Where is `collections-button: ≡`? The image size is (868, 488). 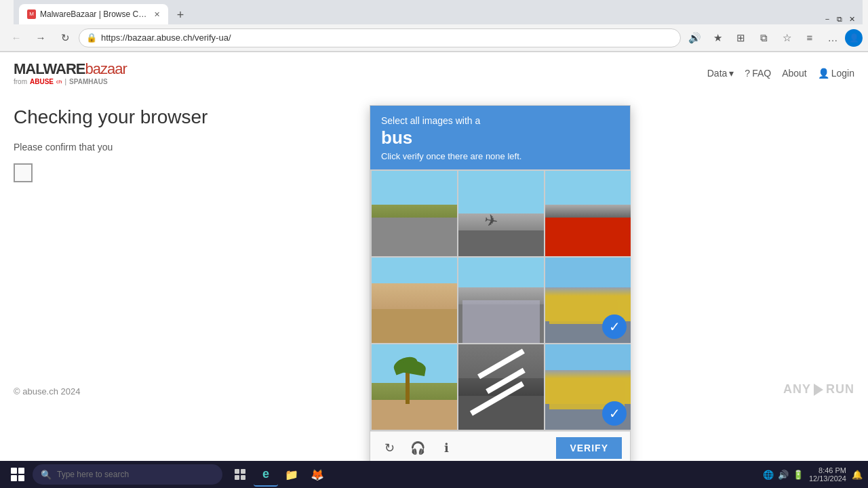
collections-button: ≡ is located at coordinates (810, 38).